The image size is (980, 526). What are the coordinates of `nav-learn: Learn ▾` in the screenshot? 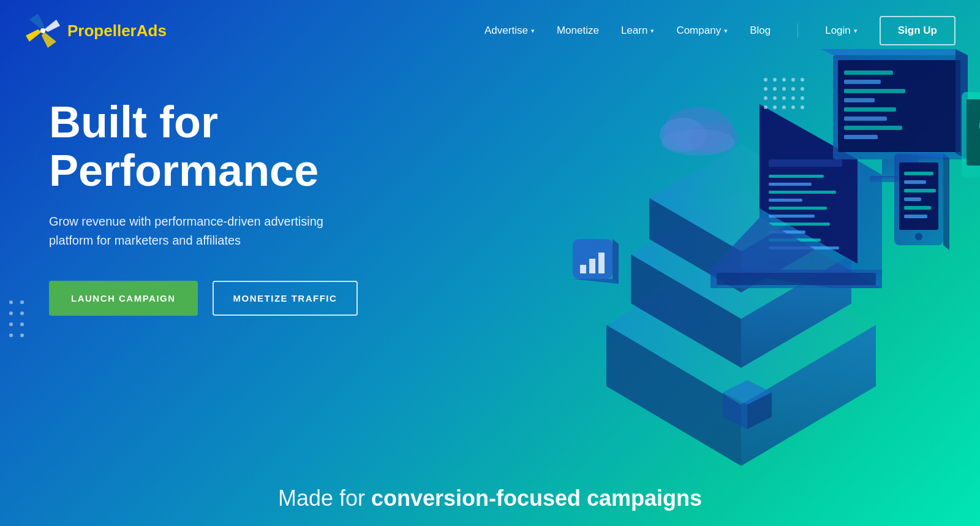 It's located at (638, 31).